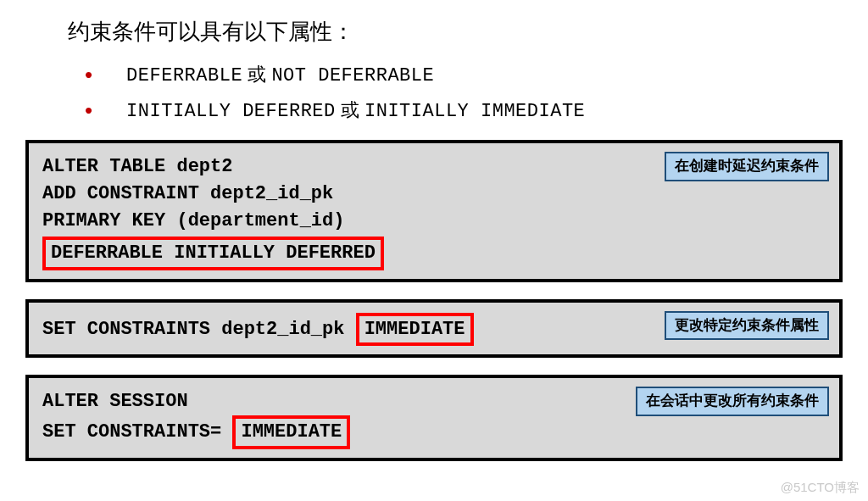  What do you see at coordinates (434, 253) in the screenshot?
I see `code-line: DEFERRABLE INITIALLY DEFERRED` at bounding box center [434, 253].